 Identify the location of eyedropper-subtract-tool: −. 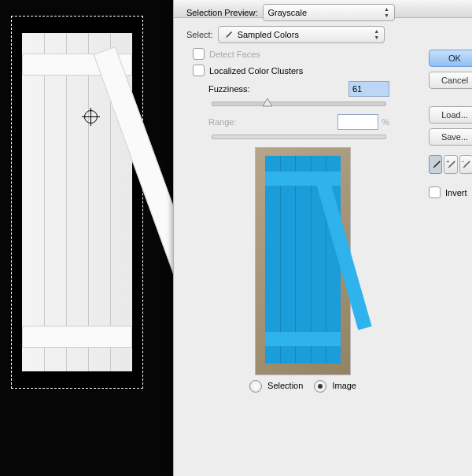
(466, 164).